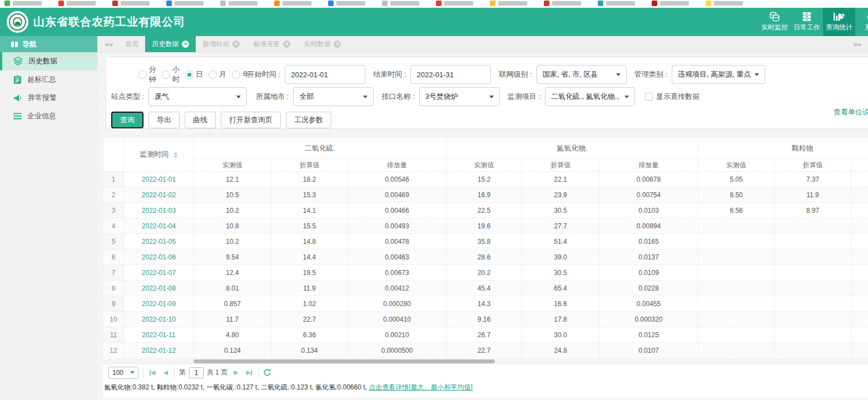  What do you see at coordinates (450, 74) in the screenshot?
I see `end-time-input: 2022-01-31` at bounding box center [450, 74].